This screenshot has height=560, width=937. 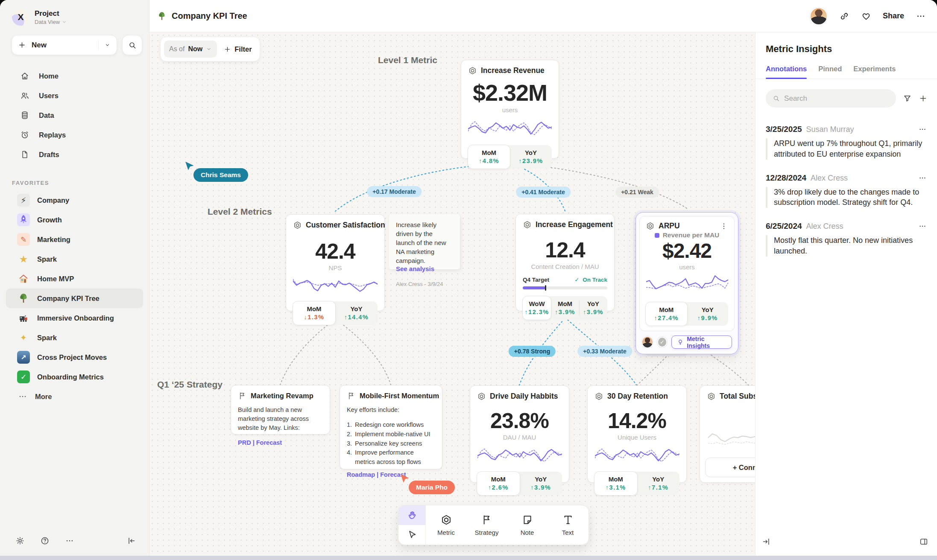 What do you see at coordinates (74, 377) in the screenshot?
I see `favorite-onboarding-metrics: ✓ Onboarding Metrics` at bounding box center [74, 377].